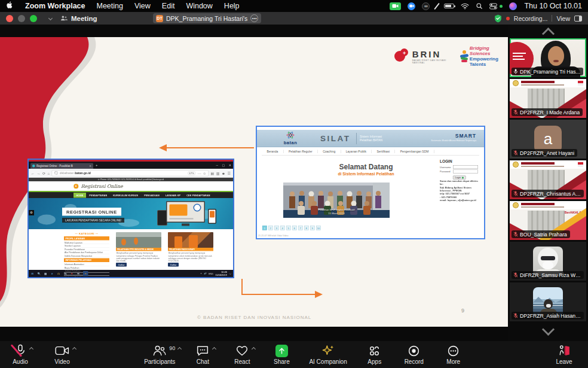  What do you see at coordinates (231, 273) in the screenshot?
I see `notification-icon: 🗨` at bounding box center [231, 273].